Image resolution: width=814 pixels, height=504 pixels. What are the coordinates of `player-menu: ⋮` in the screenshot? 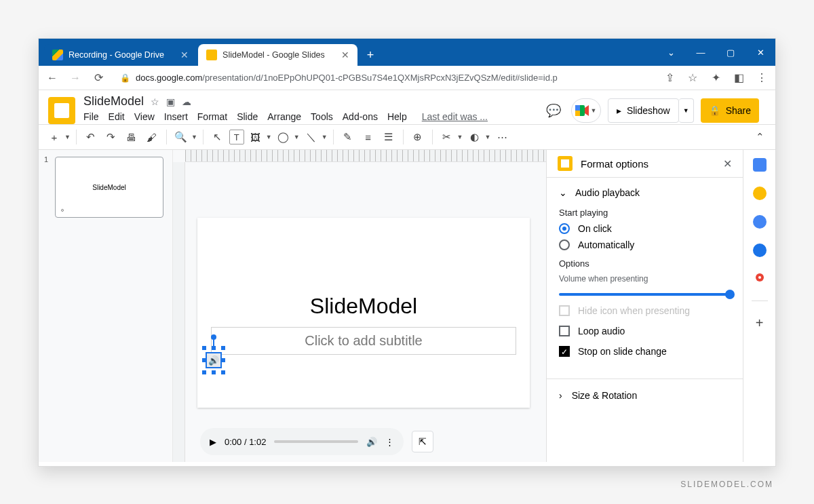 It's located at (389, 442).